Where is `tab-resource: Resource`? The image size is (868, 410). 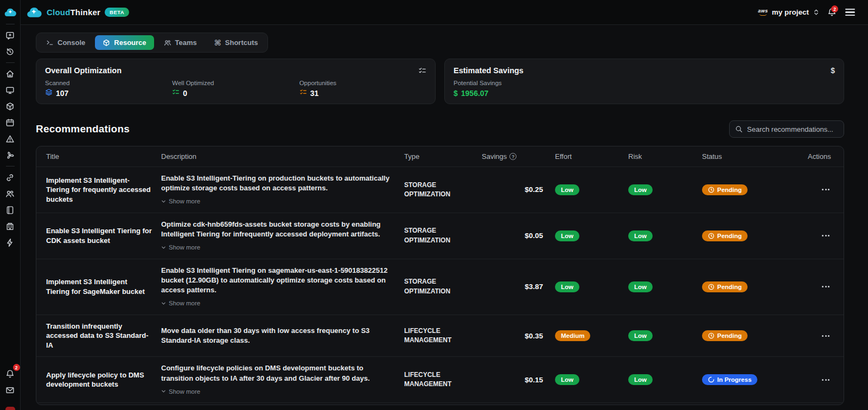
tab-resource: Resource is located at coordinates (124, 42).